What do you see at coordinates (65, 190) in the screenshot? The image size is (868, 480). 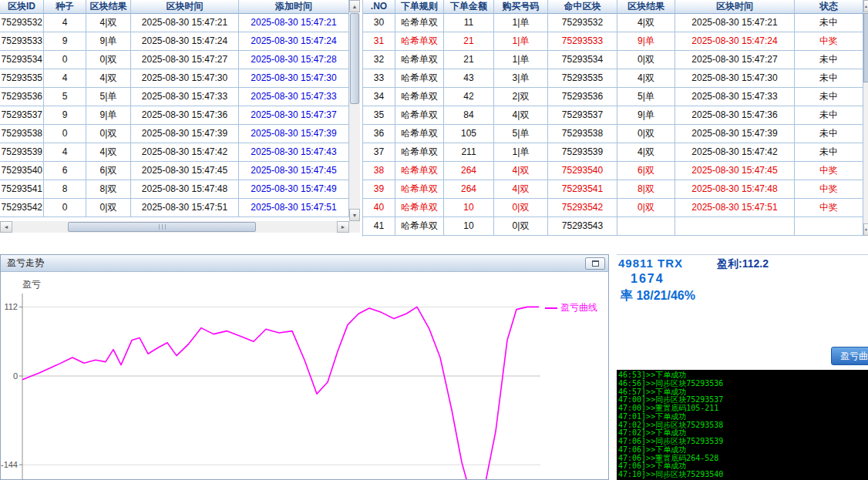 I see `cell-seed: 8` at bounding box center [65, 190].